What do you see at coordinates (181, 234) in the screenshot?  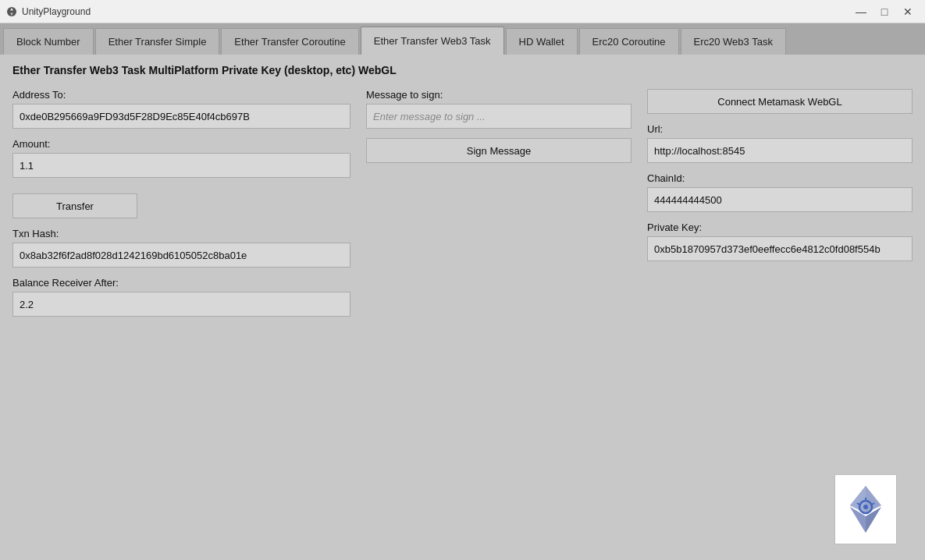 I see `txn-hash-label: Txn Hash:` at bounding box center [181, 234].